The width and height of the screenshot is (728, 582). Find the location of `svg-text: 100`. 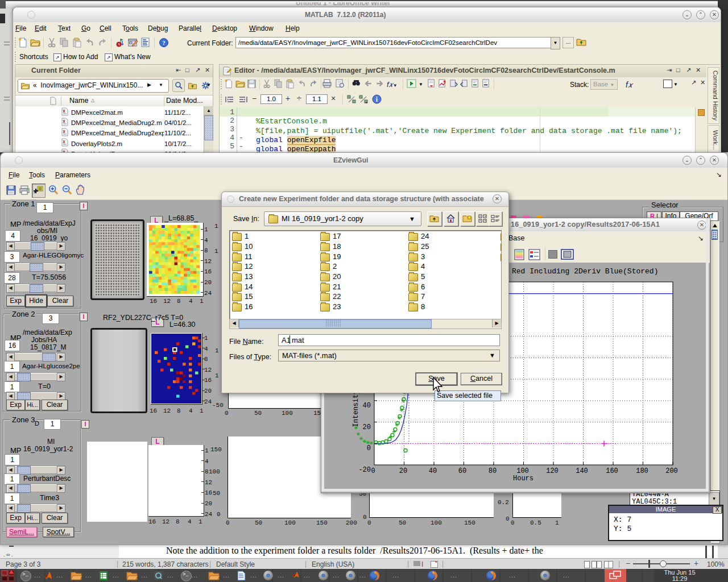

svg-text: 100 is located at coordinates (523, 471).